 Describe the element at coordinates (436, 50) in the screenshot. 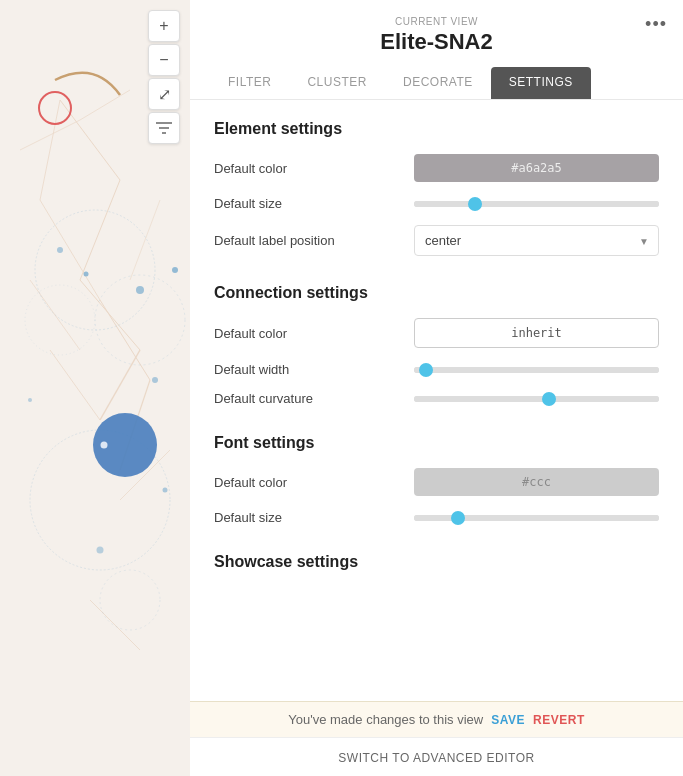

I see `panel-header: CURRENT VIEW Elite-SNA2 ••• FILTER CLUST…` at that location.